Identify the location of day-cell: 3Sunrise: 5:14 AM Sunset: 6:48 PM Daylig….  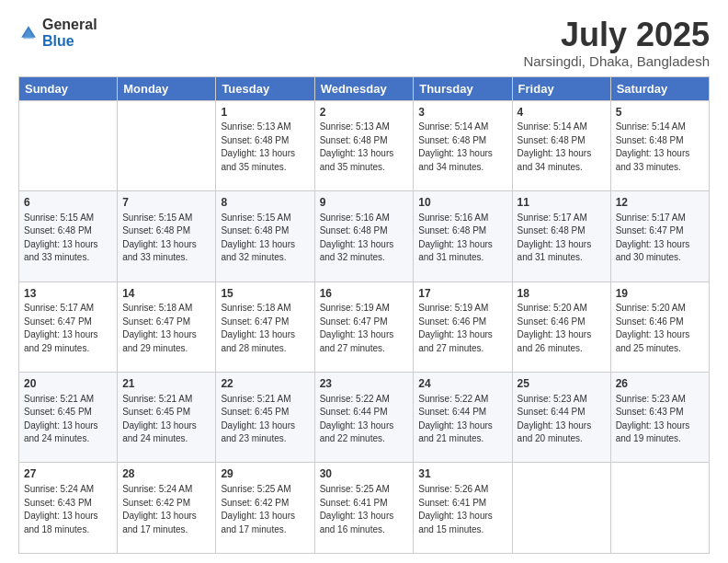
(463, 145).